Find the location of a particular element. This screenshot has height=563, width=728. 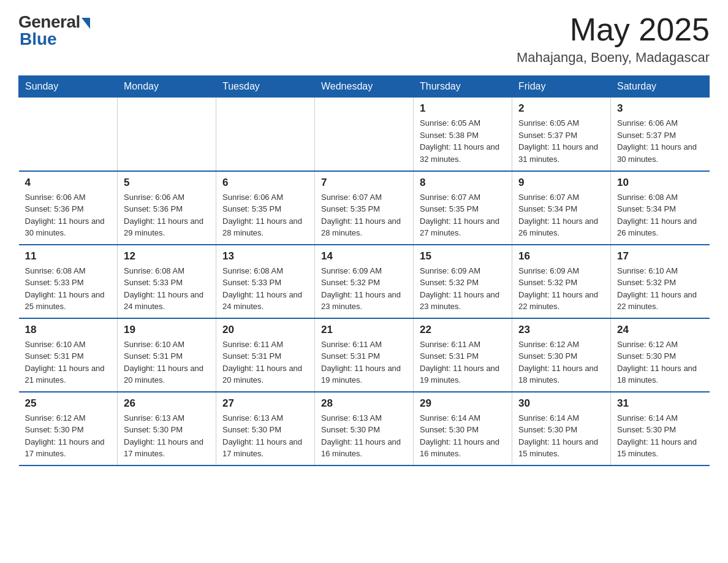

day-number: 27 is located at coordinates (265, 404).